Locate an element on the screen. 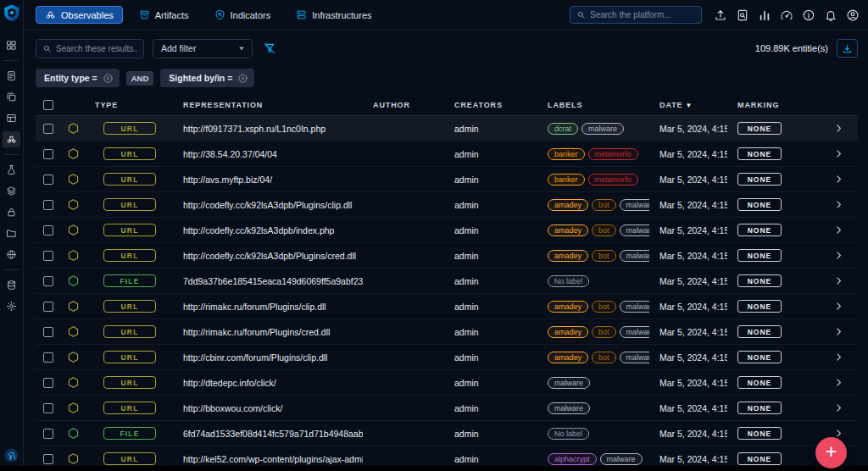 The width and height of the screenshot is (868, 471). column-labels: LABELS is located at coordinates (593, 105).